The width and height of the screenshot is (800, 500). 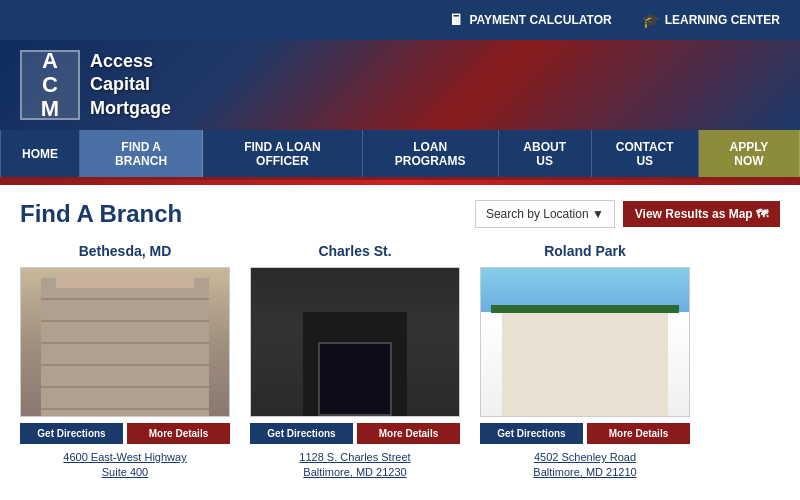 What do you see at coordinates (355, 362) in the screenshot?
I see `branch-card-charles: Charles St. Get Directions More Details …` at bounding box center [355, 362].